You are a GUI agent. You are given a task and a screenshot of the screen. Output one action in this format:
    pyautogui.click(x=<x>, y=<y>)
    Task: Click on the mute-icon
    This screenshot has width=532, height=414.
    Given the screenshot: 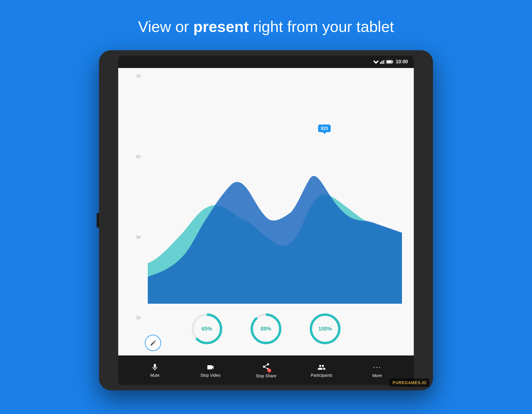 What is the action you would take?
    pyautogui.click(x=155, y=367)
    